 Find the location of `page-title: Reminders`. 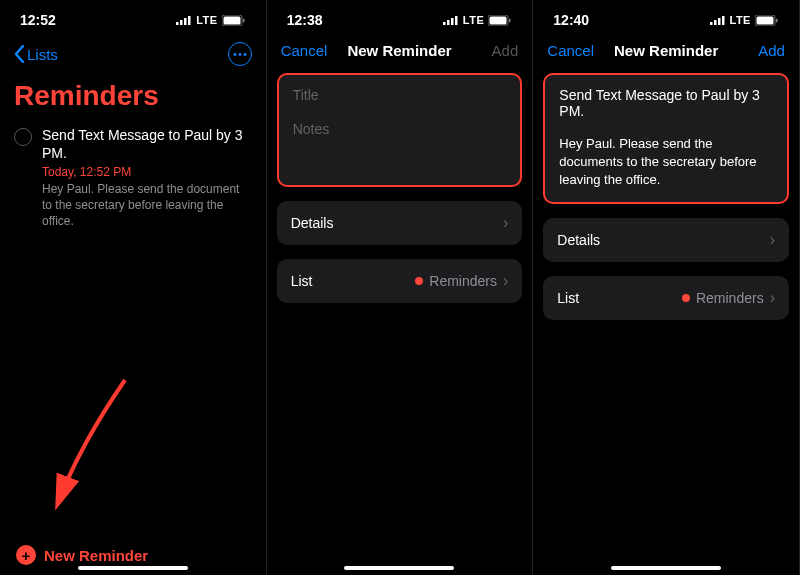

page-title: Reminders is located at coordinates (133, 100).